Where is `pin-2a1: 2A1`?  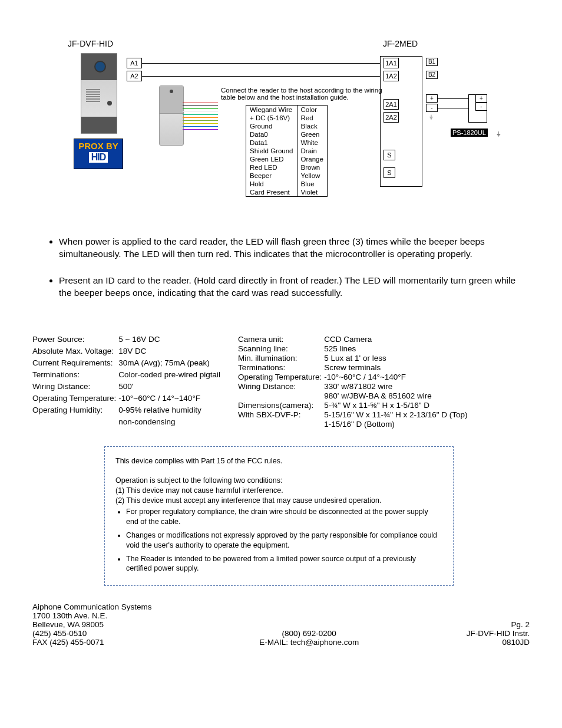
pin-2a1: 2A1 is located at coordinates (391, 104).